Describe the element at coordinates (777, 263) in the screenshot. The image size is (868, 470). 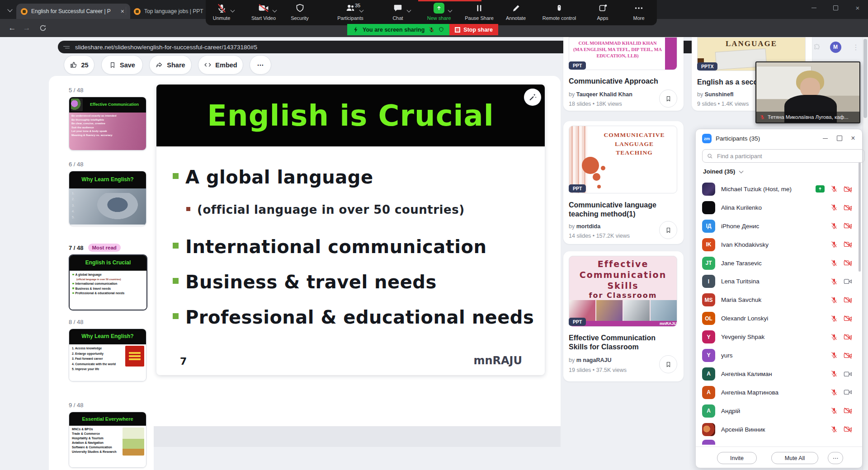
I see `participant-row: JTJane Tarasevic` at that location.